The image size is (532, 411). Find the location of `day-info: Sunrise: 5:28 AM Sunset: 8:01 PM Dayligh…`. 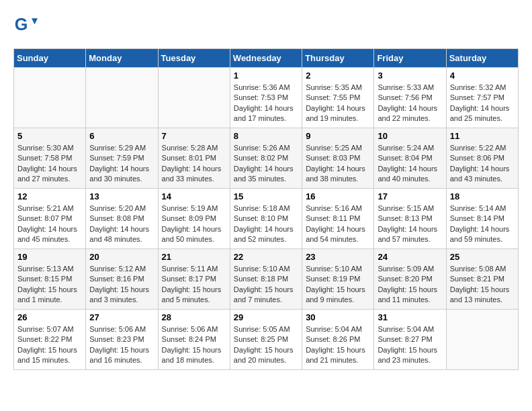

day-info: Sunrise: 5:28 AM Sunset: 8:01 PM Dayligh… is located at coordinates (194, 164).